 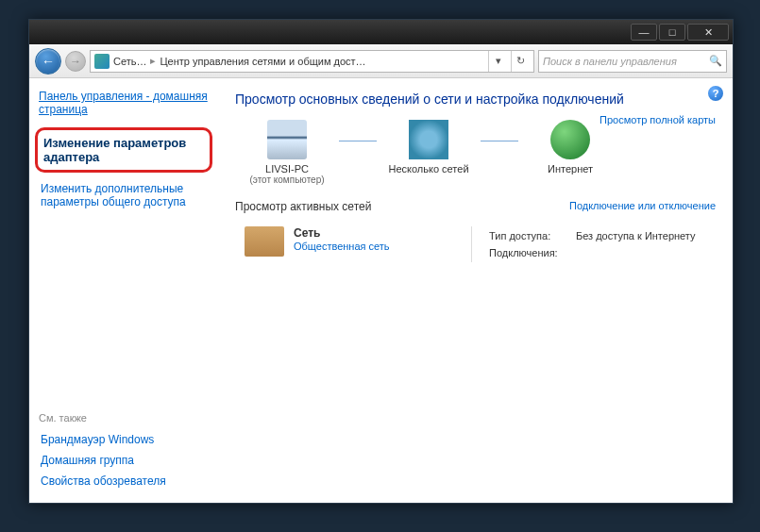 I want to click on control-panel-home-link: Панель управления - домашняя страница, so click(x=124, y=103).